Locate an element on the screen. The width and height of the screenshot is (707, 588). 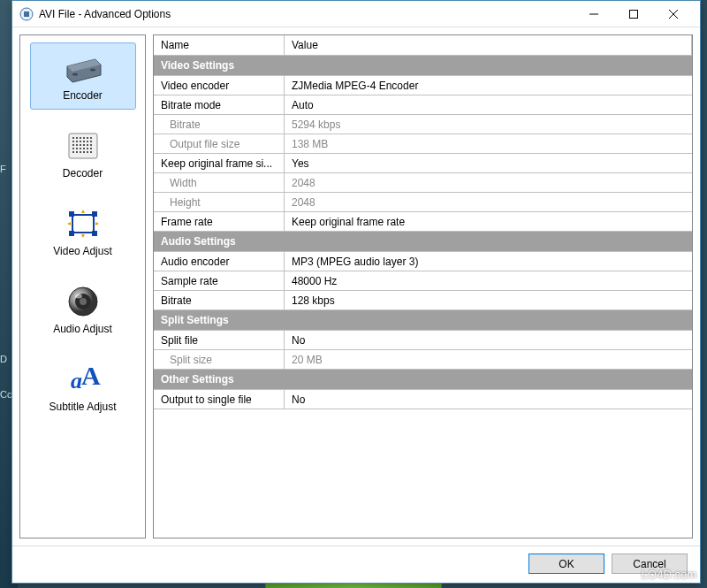
grid-cell-value: 48000 Hz is located at coordinates (488, 281).